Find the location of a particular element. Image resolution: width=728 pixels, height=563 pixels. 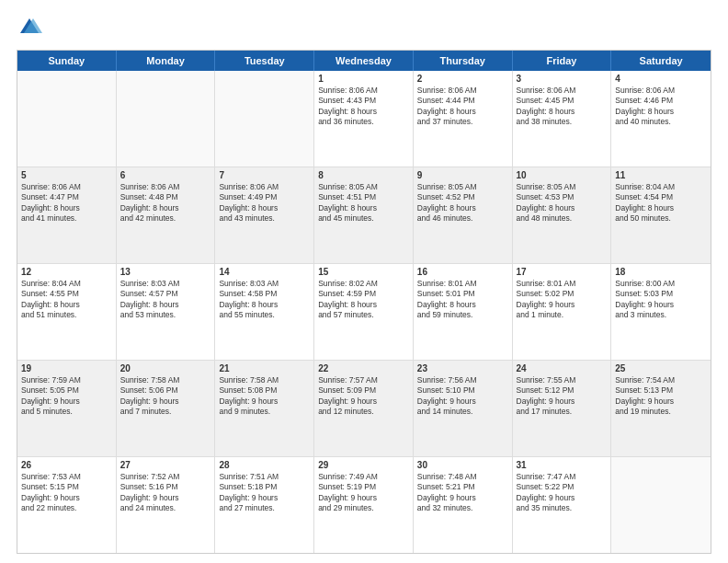

day-number: 17 is located at coordinates (563, 272).